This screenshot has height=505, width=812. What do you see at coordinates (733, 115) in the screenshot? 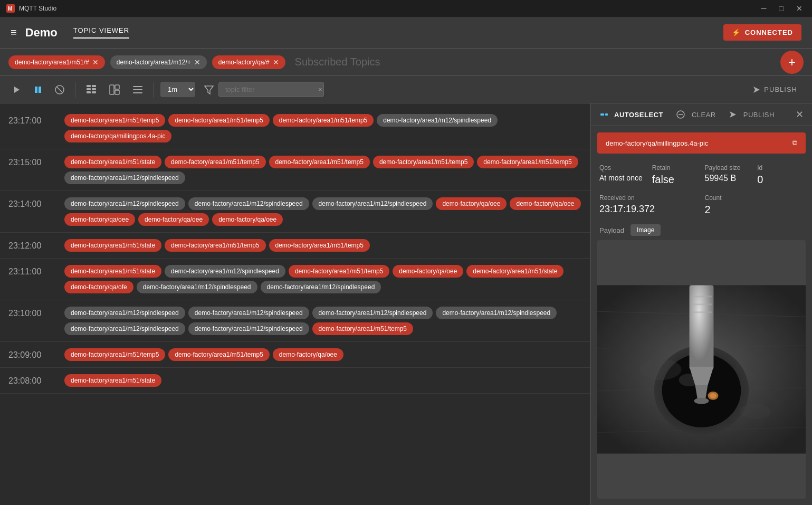
I see `panel-publish-icon` at bounding box center [733, 115].